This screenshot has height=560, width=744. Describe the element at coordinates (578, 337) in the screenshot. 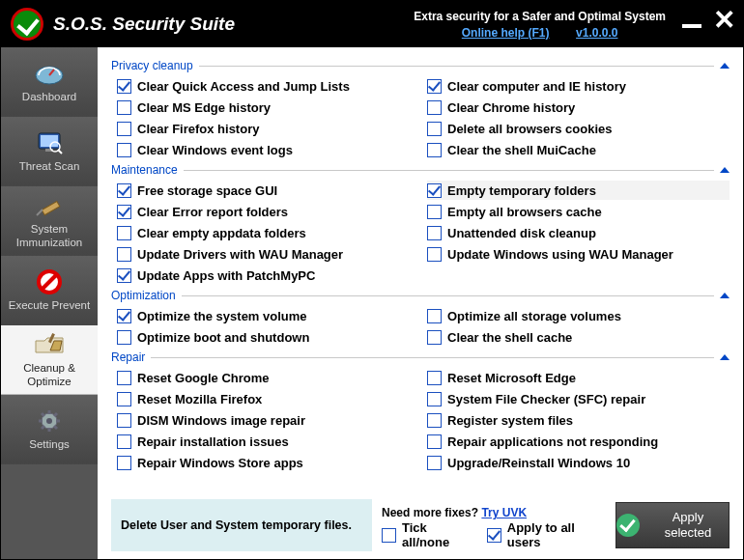

I see `option-checkbox: Clear the shell cache` at that location.